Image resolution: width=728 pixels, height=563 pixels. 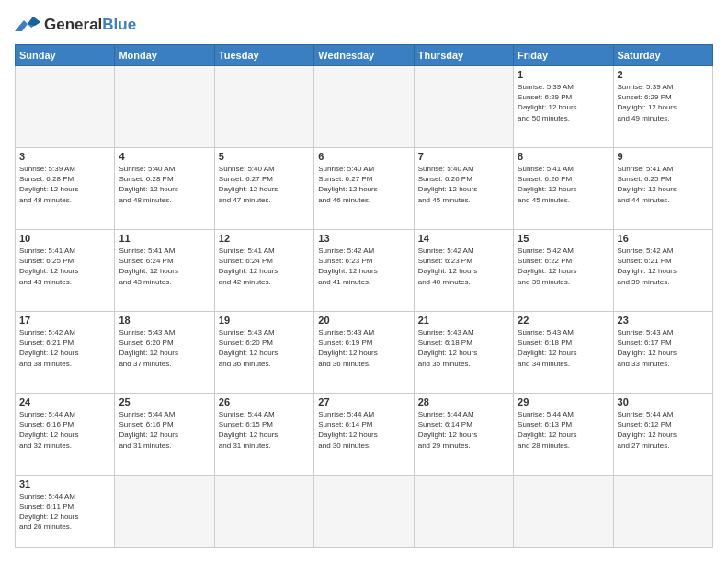 What do you see at coordinates (563, 55) in the screenshot?
I see `col-friday: Friday` at bounding box center [563, 55].